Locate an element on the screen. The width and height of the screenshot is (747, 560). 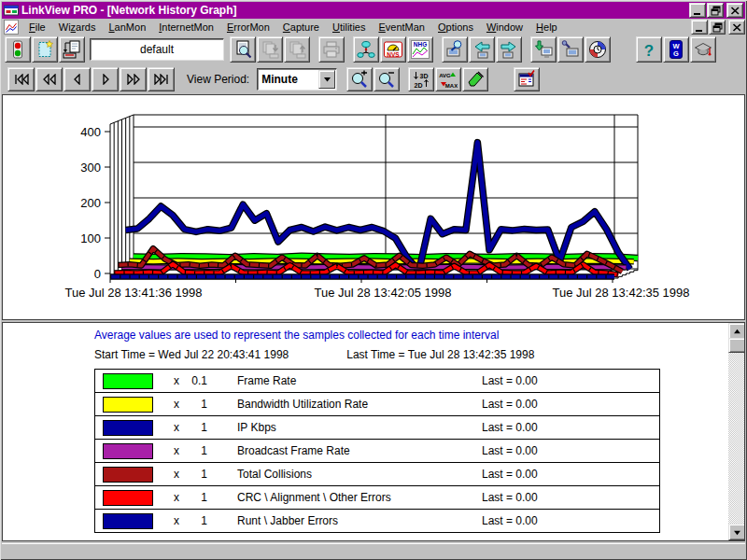
last-time: Last Time = Tue Jul 28 13:42:35 1998 is located at coordinates (441, 355).